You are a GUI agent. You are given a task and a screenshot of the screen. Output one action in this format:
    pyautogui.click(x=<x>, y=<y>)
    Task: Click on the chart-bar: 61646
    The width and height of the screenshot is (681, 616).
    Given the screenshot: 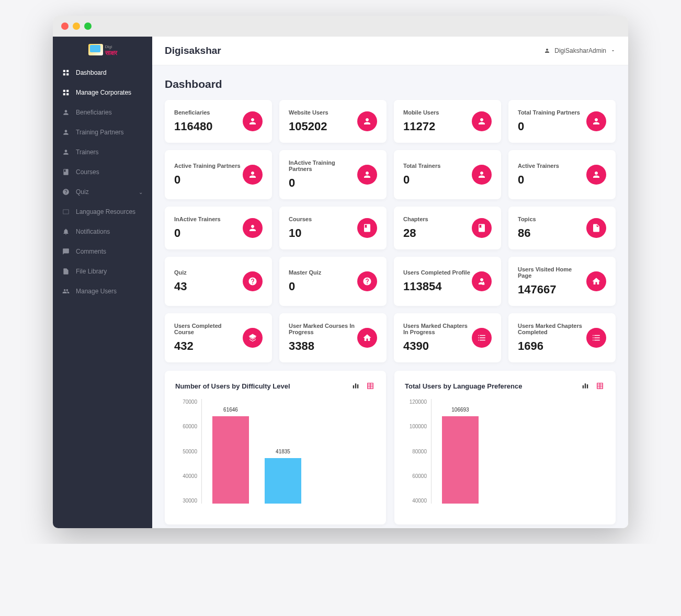 What is the action you would take?
    pyautogui.click(x=231, y=460)
    